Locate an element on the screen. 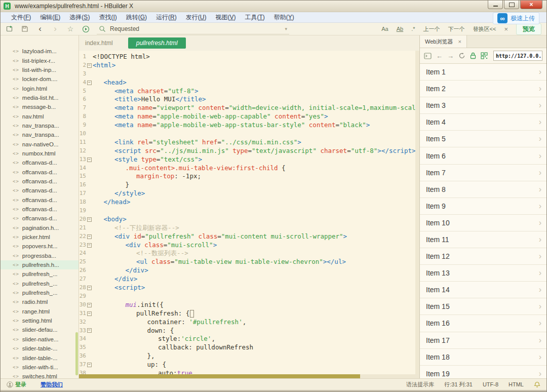 The width and height of the screenshot is (547, 392). list-item: Item 19› is located at coordinates (483, 372).